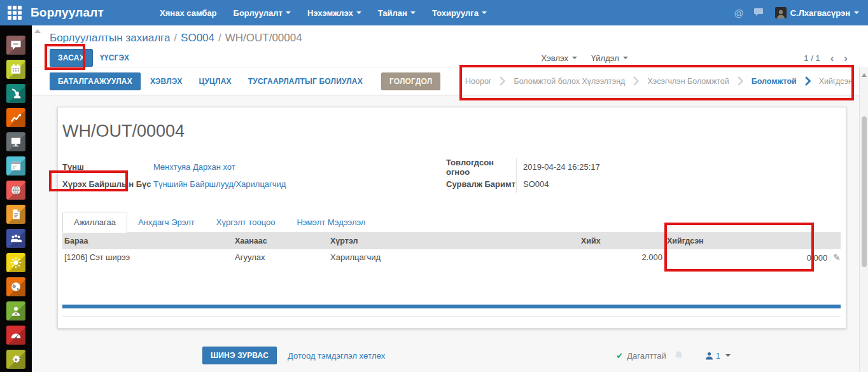 This screenshot has height=372, width=868. I want to click on sidebar-app-world, so click(16, 287).